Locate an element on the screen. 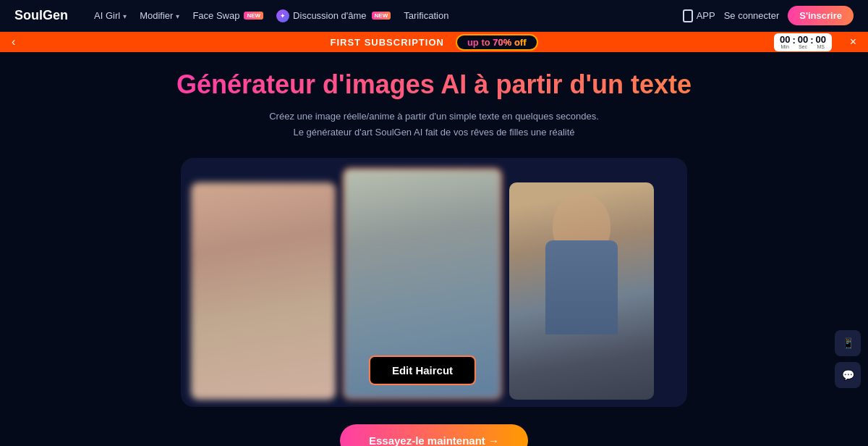  timer-ms-label: MS is located at coordinates (822, 46).